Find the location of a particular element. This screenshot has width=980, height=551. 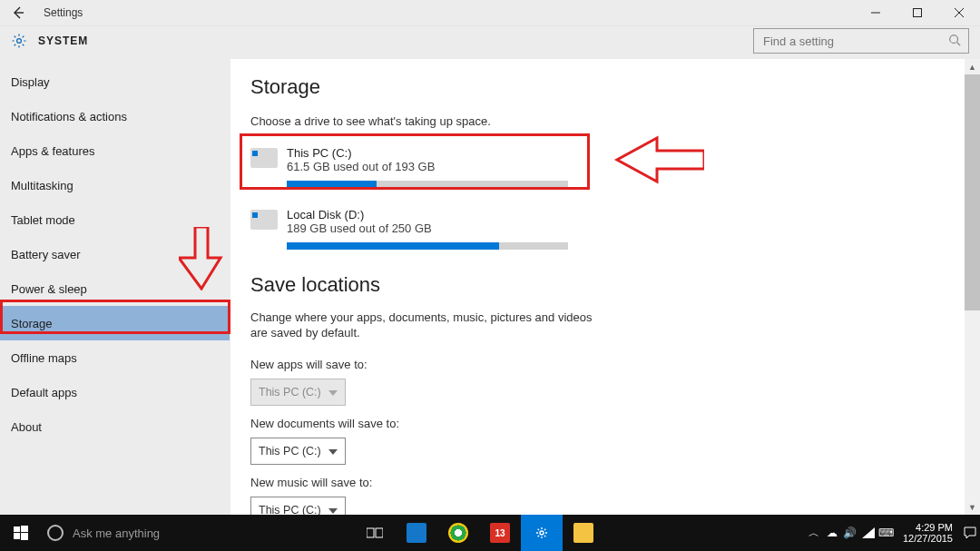

sidebar-item-label: Storage is located at coordinates (32, 323).